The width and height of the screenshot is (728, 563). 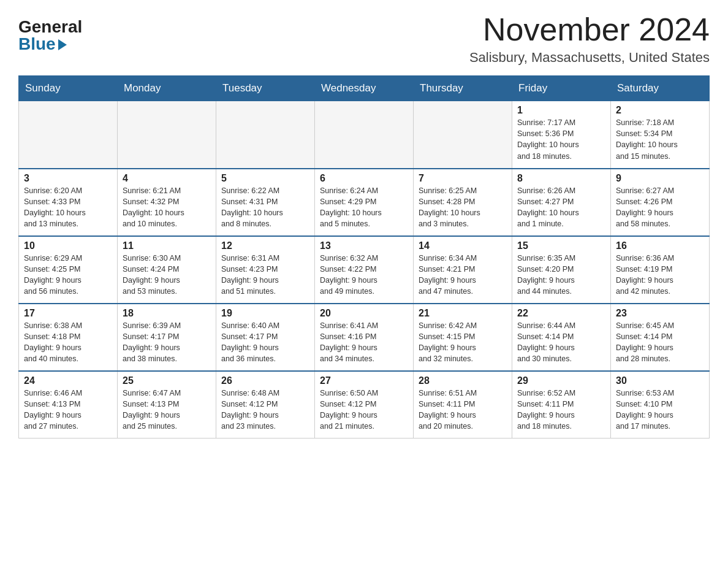 I want to click on day-info: Sunrise: 6:45 AMSunset: 4:14 PMDaylight:…, so click(x=660, y=342).